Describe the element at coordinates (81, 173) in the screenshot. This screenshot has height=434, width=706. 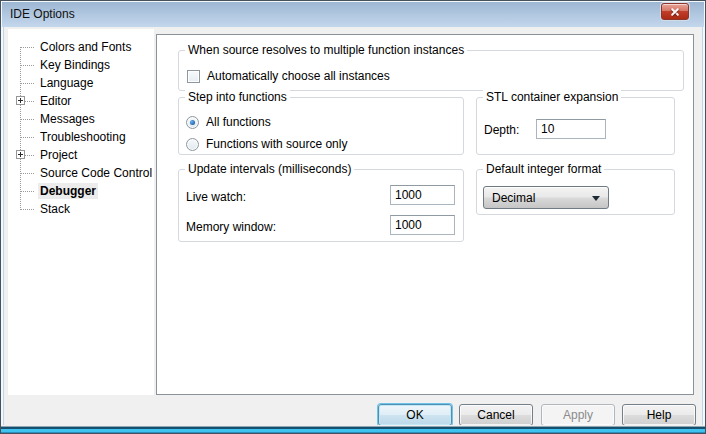
I see `sidebar-item-source-code-control: Source Code Control` at that location.